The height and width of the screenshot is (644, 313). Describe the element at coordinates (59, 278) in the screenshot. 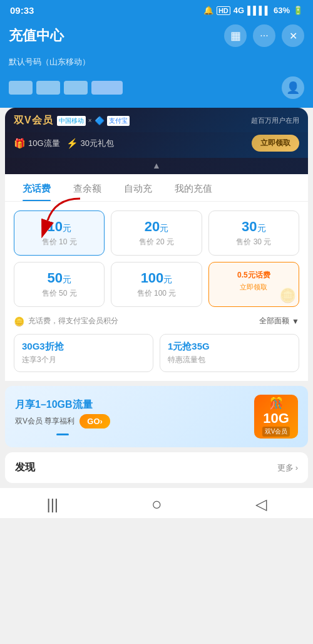

I see `amount-value-50: 50元` at that location.